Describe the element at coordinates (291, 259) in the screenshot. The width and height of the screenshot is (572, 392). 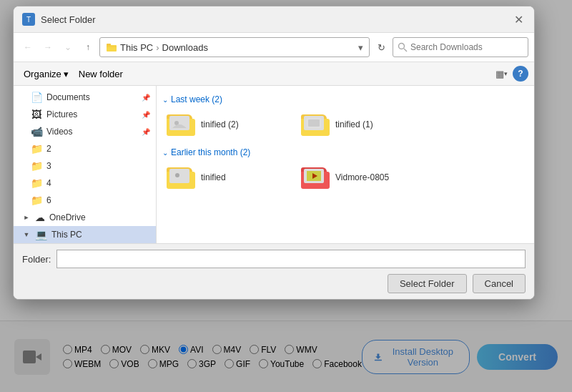
I see `folder-input` at that location.